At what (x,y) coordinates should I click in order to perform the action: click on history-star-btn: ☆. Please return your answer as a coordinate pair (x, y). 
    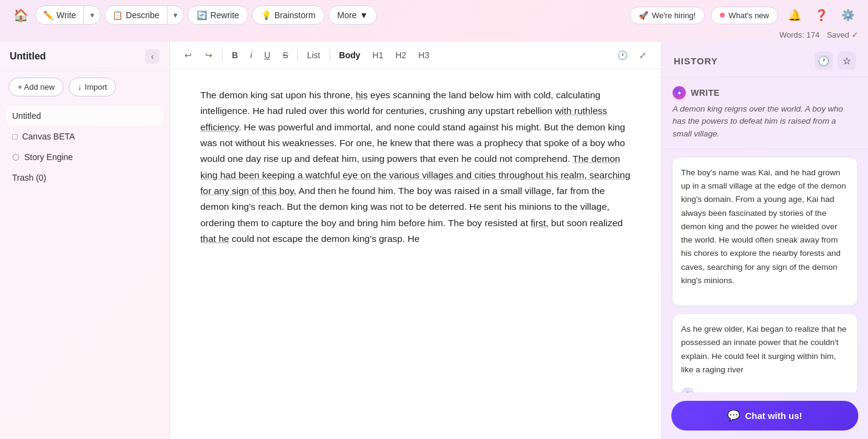
    Looking at the image, I should click on (847, 61).